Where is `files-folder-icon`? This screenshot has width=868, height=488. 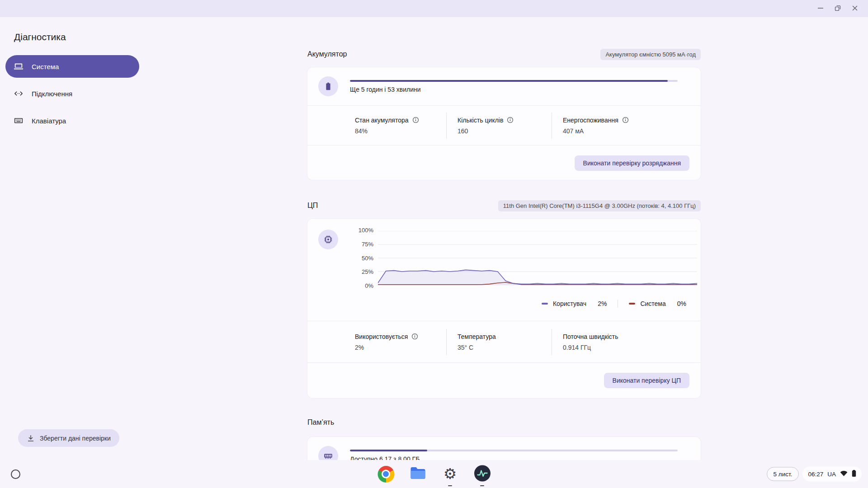 files-folder-icon is located at coordinates (418, 474).